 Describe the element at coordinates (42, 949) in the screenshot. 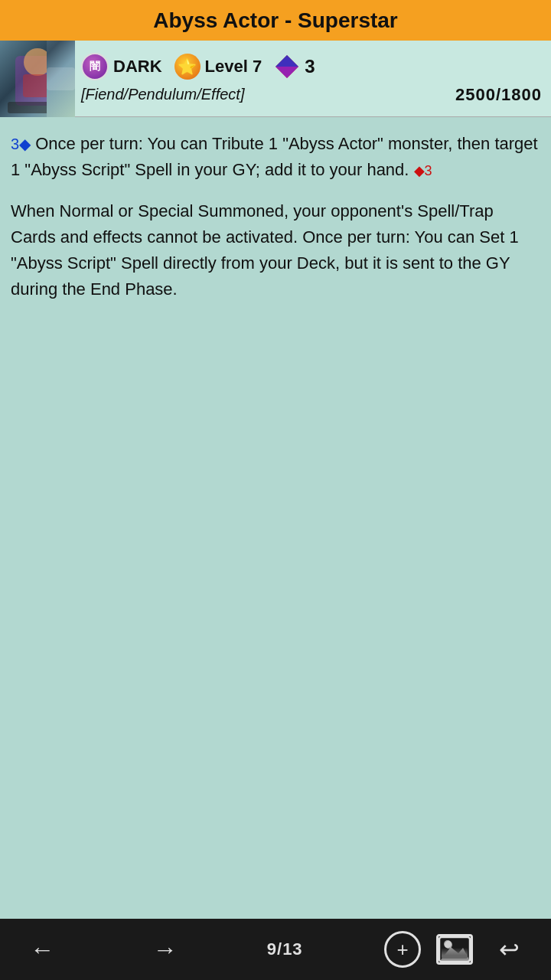

I see `back-button: ←` at that location.